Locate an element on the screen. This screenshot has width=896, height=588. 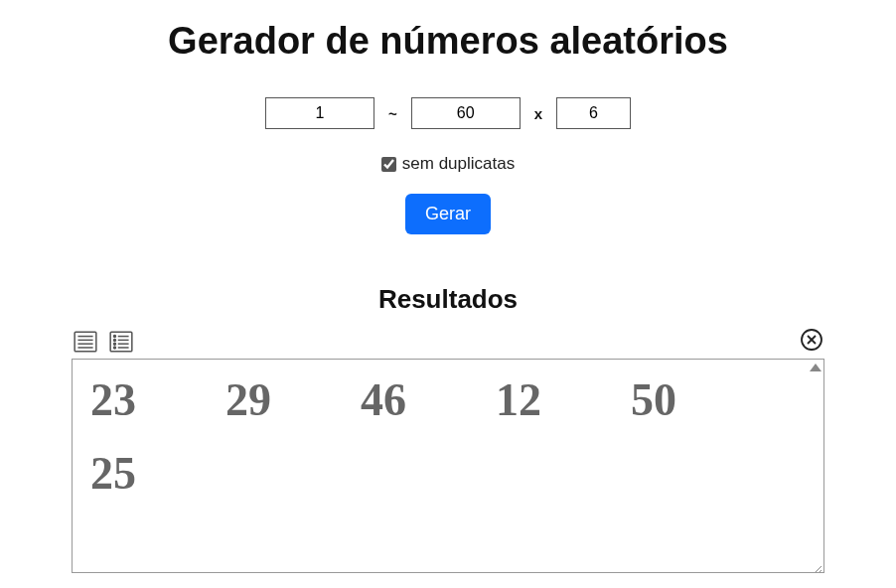
scroll-up-icon is located at coordinates (816, 368).